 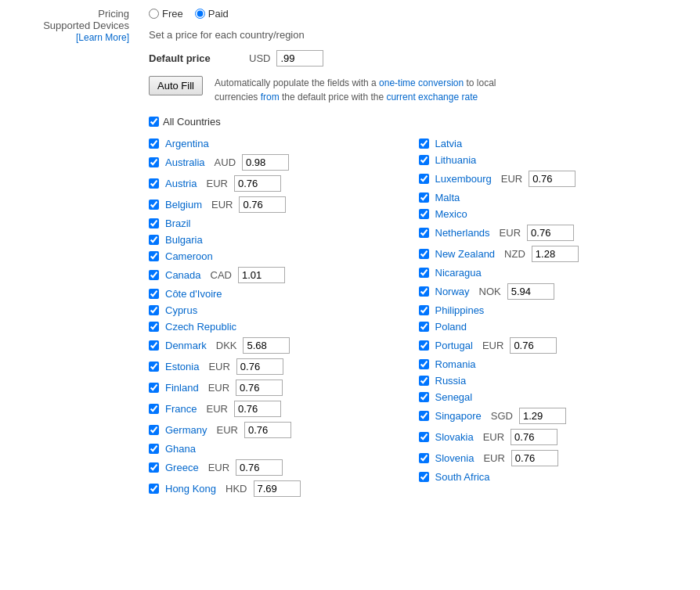 I want to click on country-link-slovakia: Slovakia, so click(x=454, y=437).